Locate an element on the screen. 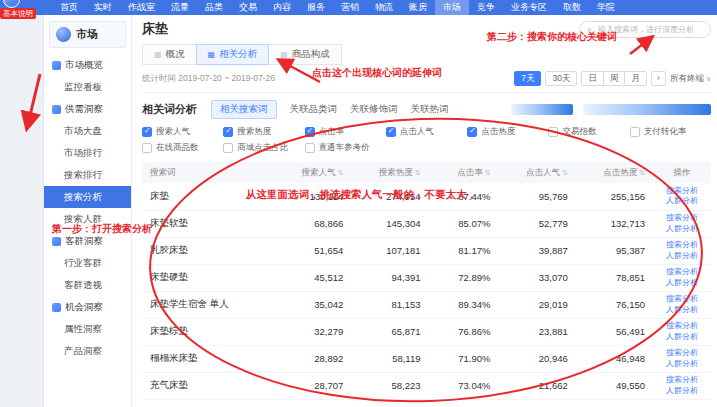 Image resolution: width=717 pixels, height=407 pixels. metric-value-cell: 29,019 is located at coordinates (538, 304).